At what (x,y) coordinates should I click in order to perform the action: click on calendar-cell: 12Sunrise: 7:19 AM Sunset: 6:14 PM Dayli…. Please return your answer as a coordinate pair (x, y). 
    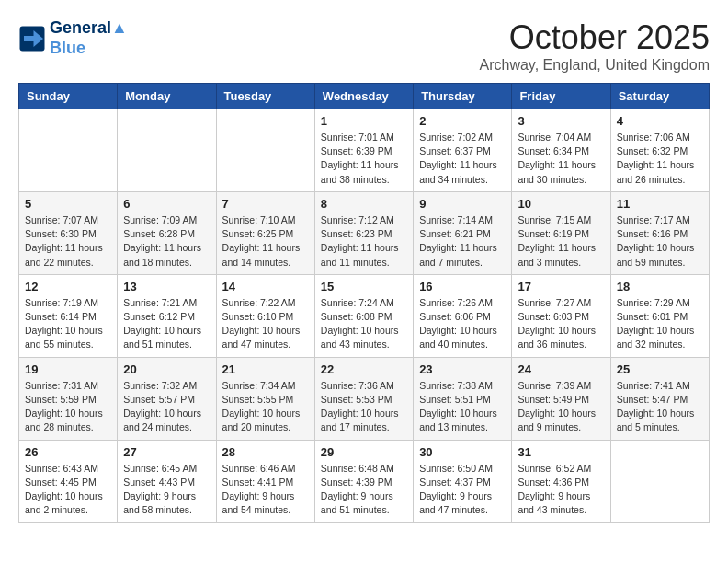
    Looking at the image, I should click on (68, 316).